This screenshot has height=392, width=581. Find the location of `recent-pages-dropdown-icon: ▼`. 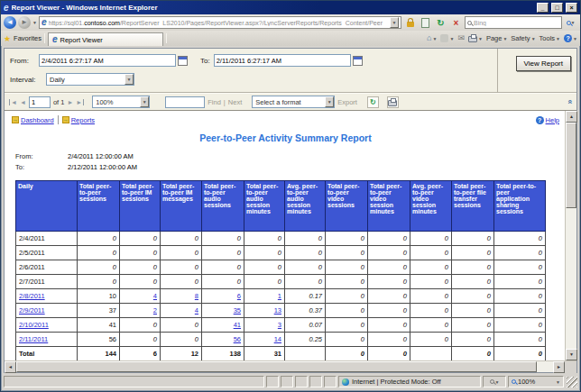

recent-pages-dropdown-icon: ▼ is located at coordinates (34, 23).